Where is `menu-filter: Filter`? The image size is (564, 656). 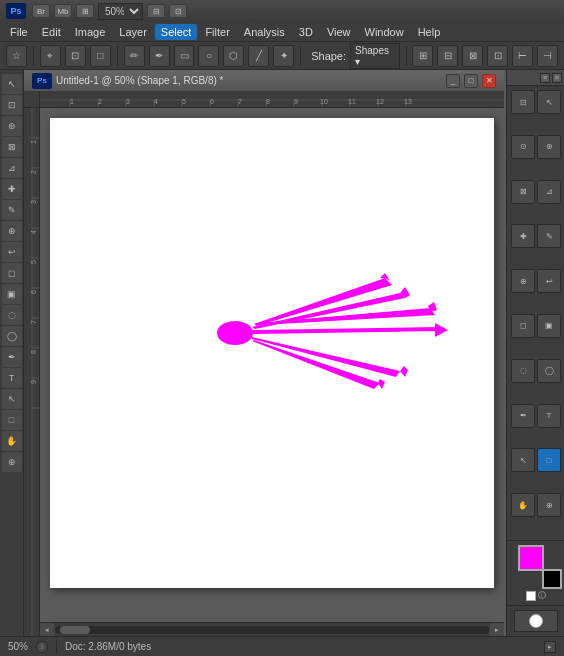
menu-filter: Filter is located at coordinates (217, 32).